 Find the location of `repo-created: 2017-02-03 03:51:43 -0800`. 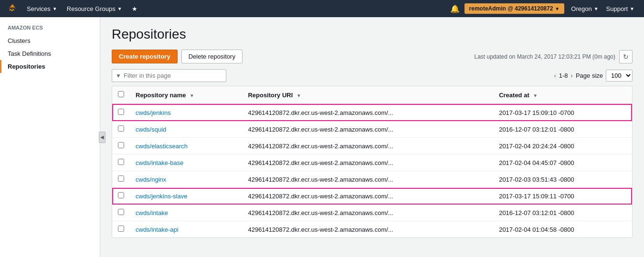

repo-created: 2017-02-03 03:51:43 -0800 is located at coordinates (562, 179).